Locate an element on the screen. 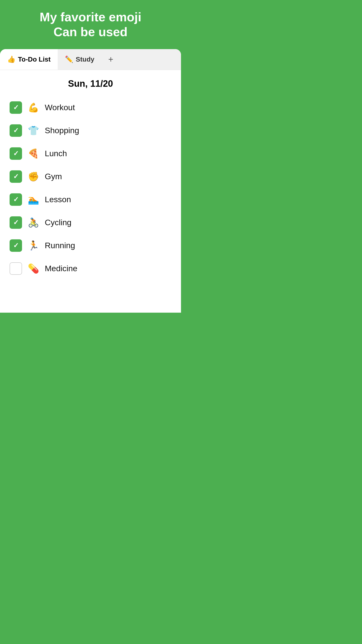 The width and height of the screenshot is (362, 644). todo-emoji-shopping: 👕 is located at coordinates (33, 130).